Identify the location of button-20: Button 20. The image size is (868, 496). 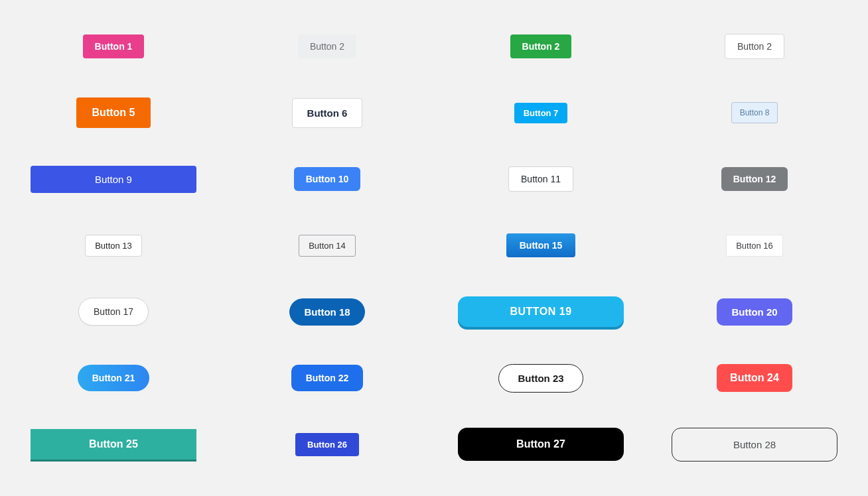
(754, 312).